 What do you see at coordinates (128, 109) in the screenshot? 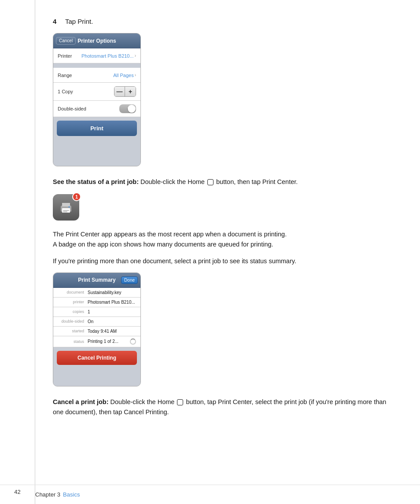
I see `double-sided-toggle: OFF` at bounding box center [128, 109].